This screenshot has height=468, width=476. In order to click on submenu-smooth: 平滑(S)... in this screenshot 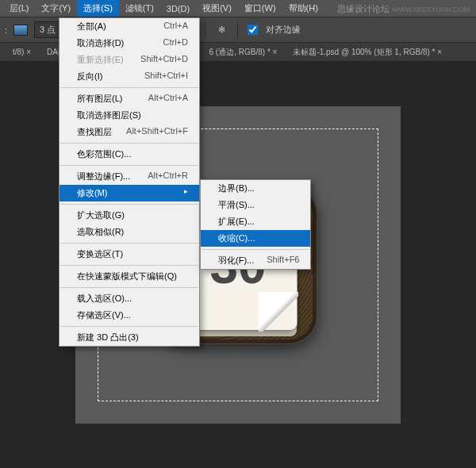, I will do `click(255, 205)`.